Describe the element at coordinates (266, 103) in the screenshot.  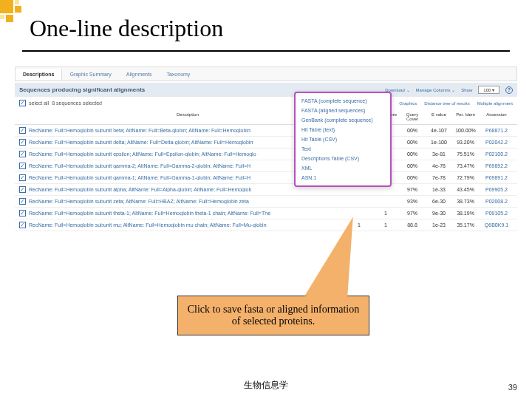
I see `select-all-row: select all 8 sequences selected GenPept …` at that location.